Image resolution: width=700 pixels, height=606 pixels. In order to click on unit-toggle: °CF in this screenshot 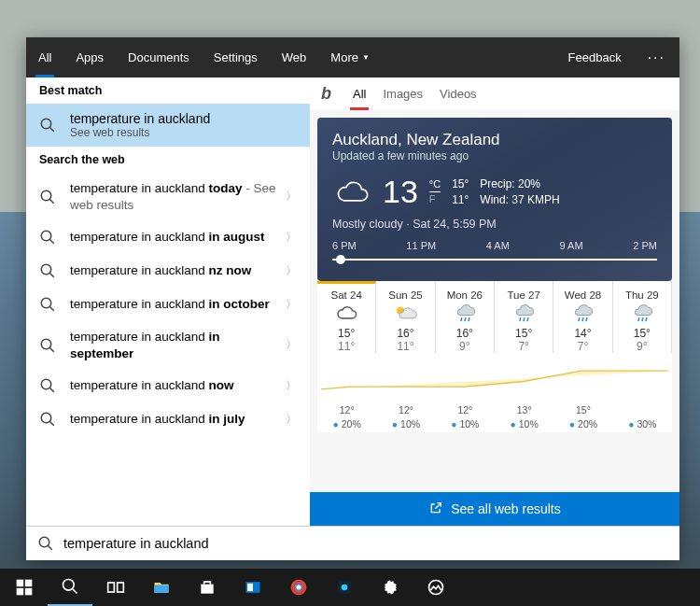, I will do `click(435, 192)`.